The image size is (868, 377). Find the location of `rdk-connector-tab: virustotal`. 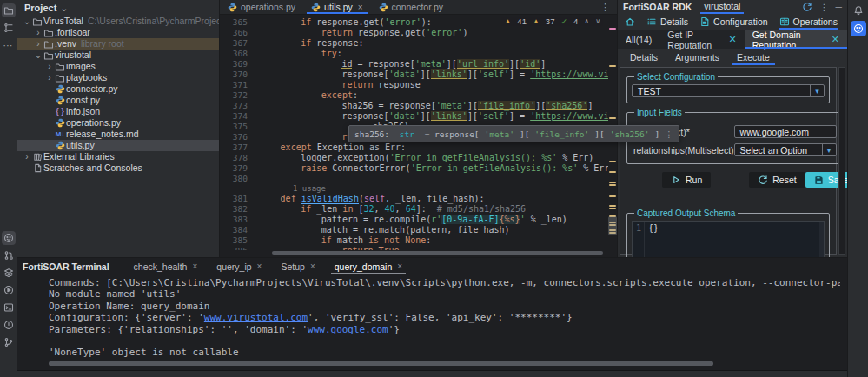

rdk-connector-tab: virustotal is located at coordinates (722, 7).